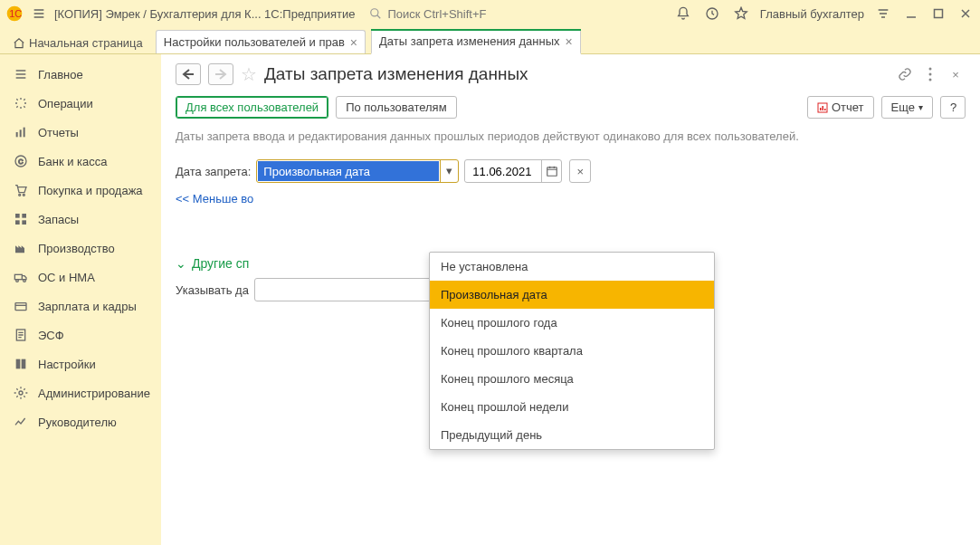 This screenshot has height=545, width=980. Describe the element at coordinates (21, 335) in the screenshot. I see `esf-icon` at that location.